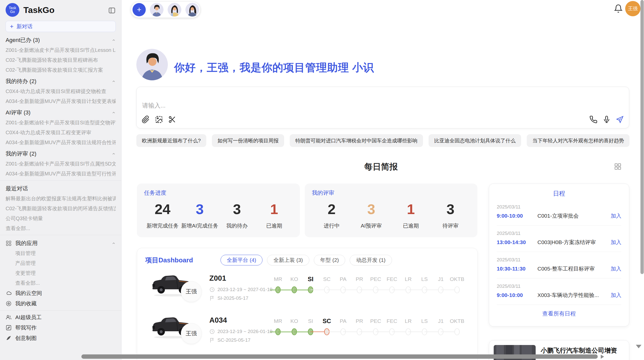 Image resolution: width=644 pixels, height=360 pixels. Describe the element at coordinates (21, 154) in the screenshot. I see `section-title: 我的评审 (2)` at that location.